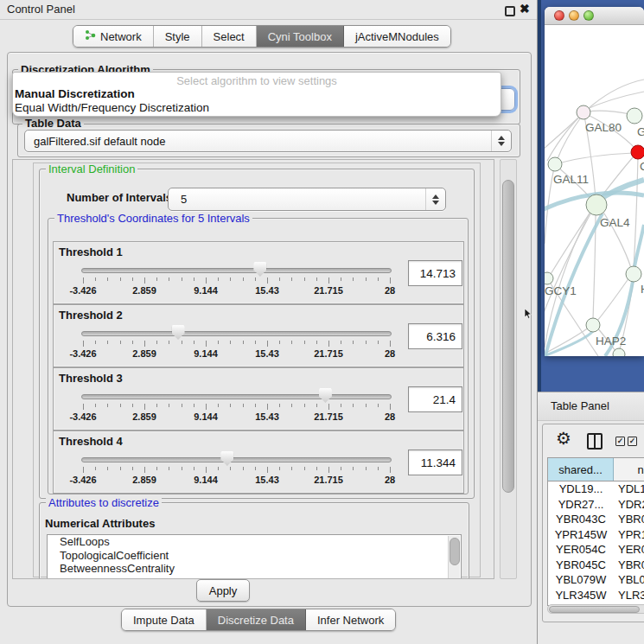 Image resolution: width=644 pixels, height=644 pixels. What do you see at coordinates (254, 557) in the screenshot?
I see `attributes-listbox: SelfLoopsTopologicalCoefficientBetweenne…` at bounding box center [254, 557].